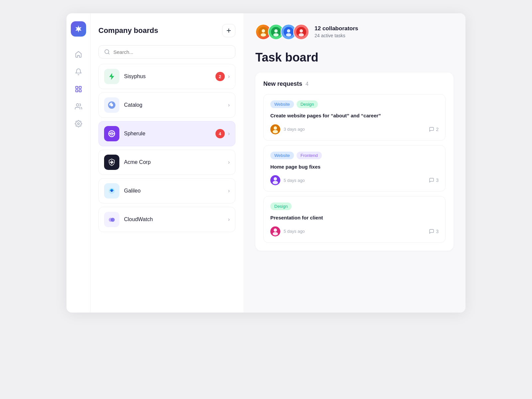 The height and width of the screenshot is (399, 532). I want to click on chevron-icon-sisyphus: ›, so click(229, 76).